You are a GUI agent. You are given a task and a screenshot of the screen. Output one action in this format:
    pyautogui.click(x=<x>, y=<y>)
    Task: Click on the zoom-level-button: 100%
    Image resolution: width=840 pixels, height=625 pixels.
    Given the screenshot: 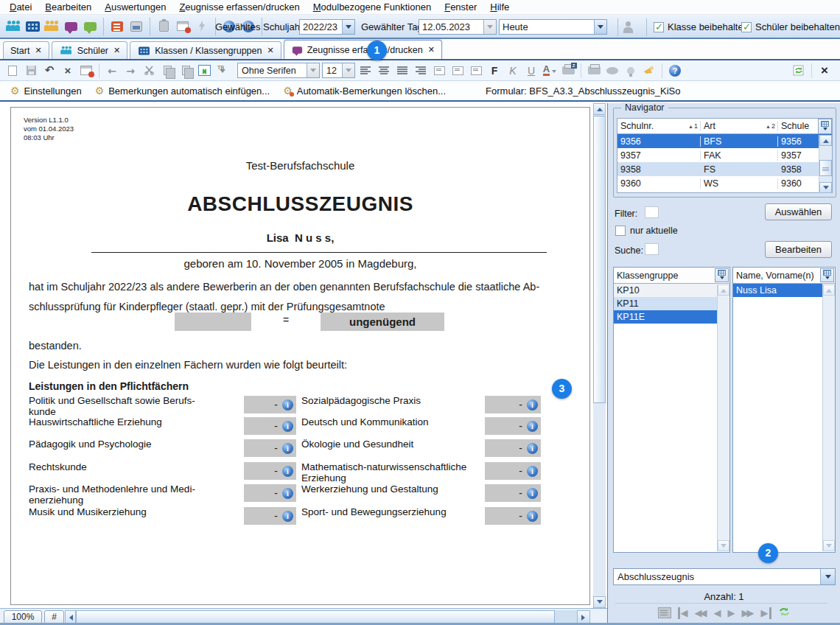 What is the action you would take?
    pyautogui.click(x=23, y=618)
    